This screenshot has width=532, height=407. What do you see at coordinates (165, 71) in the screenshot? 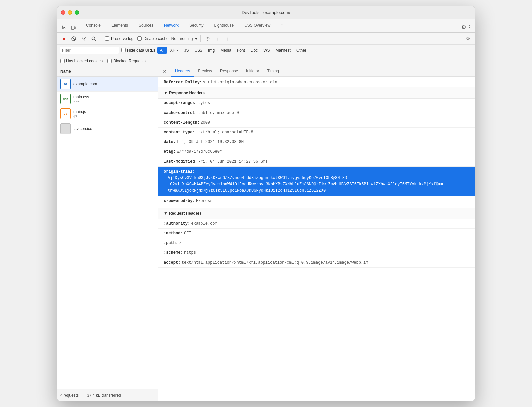
I see `panel-close-button: ✕` at bounding box center [165, 71].